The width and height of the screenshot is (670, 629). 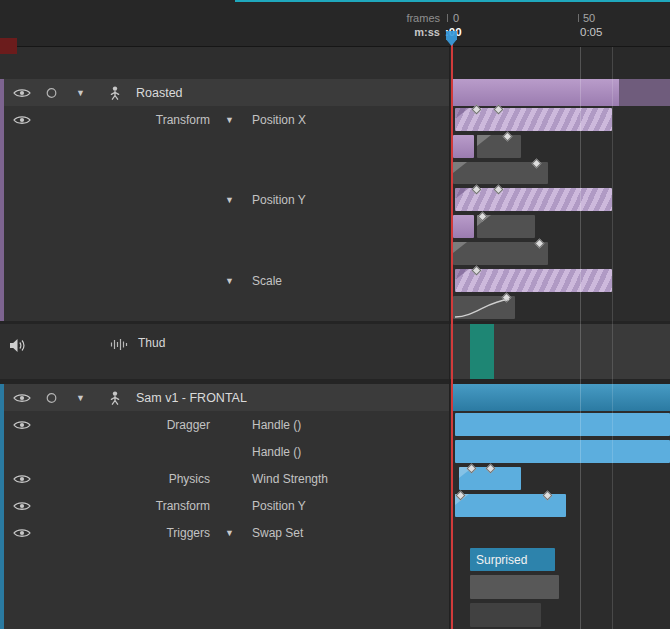 I want to click on sub-row: Surprised, so click(x=335, y=560).